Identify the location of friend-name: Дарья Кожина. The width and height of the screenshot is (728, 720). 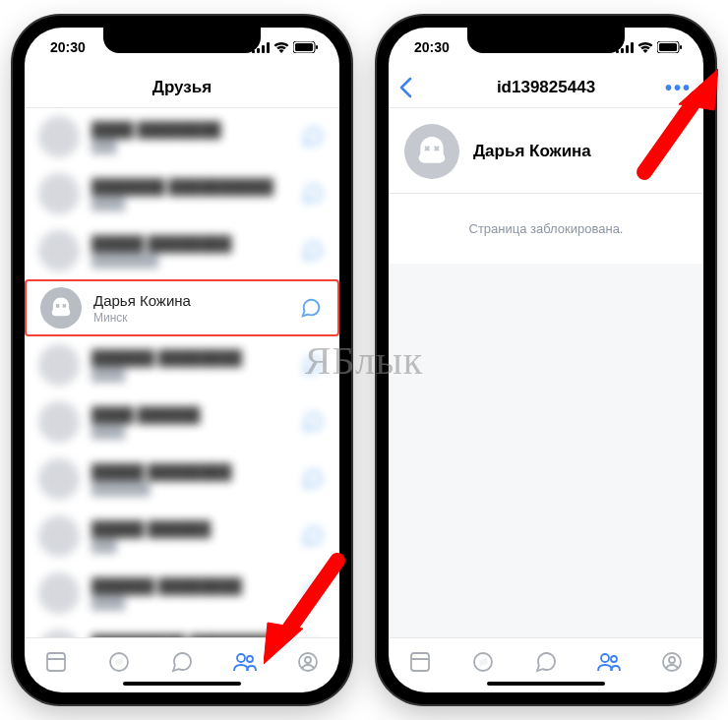
(190, 301).